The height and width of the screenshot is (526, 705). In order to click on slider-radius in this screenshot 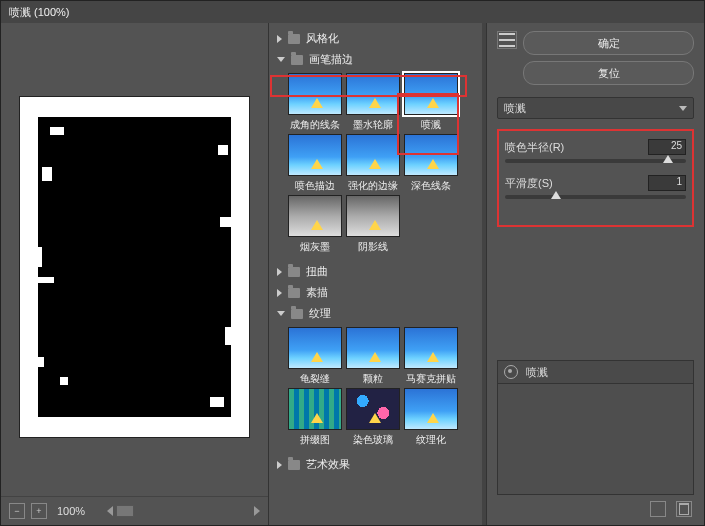, I will do `click(596, 161)`.